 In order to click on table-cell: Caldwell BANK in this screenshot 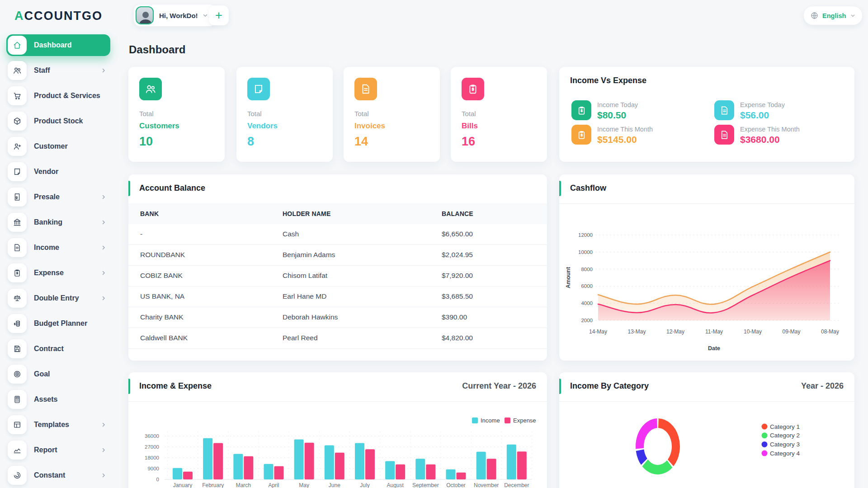, I will do `click(164, 338)`.